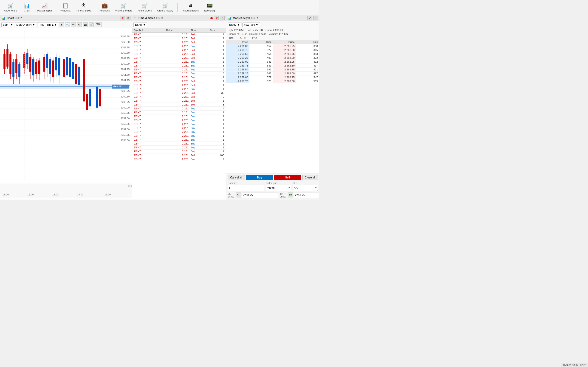  Describe the element at coordinates (239, 30) in the screenshot. I see `md-high-val: 2 266.50` at that location.